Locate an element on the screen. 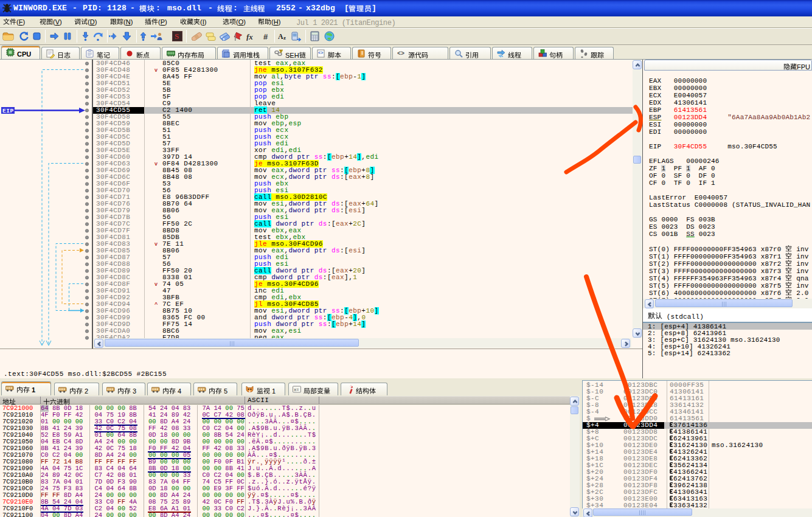 This screenshot has height=517, width=812. svg-text: S is located at coordinates (176, 36).